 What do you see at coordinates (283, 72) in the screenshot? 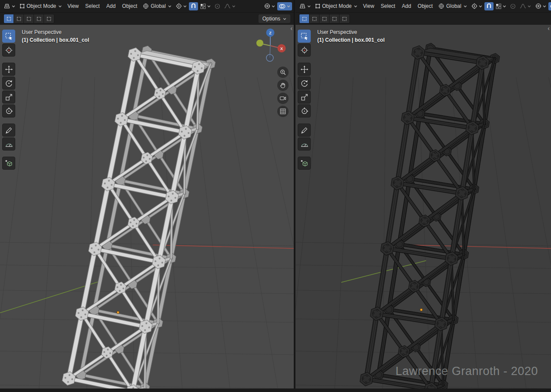
I see `zoom-button` at bounding box center [283, 72].